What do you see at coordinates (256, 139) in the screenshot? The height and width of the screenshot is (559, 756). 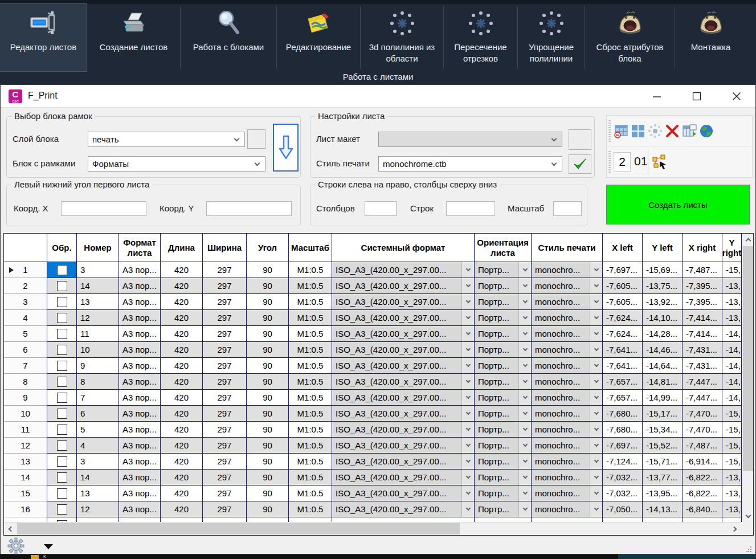 I see `layer-pick-button` at bounding box center [256, 139].